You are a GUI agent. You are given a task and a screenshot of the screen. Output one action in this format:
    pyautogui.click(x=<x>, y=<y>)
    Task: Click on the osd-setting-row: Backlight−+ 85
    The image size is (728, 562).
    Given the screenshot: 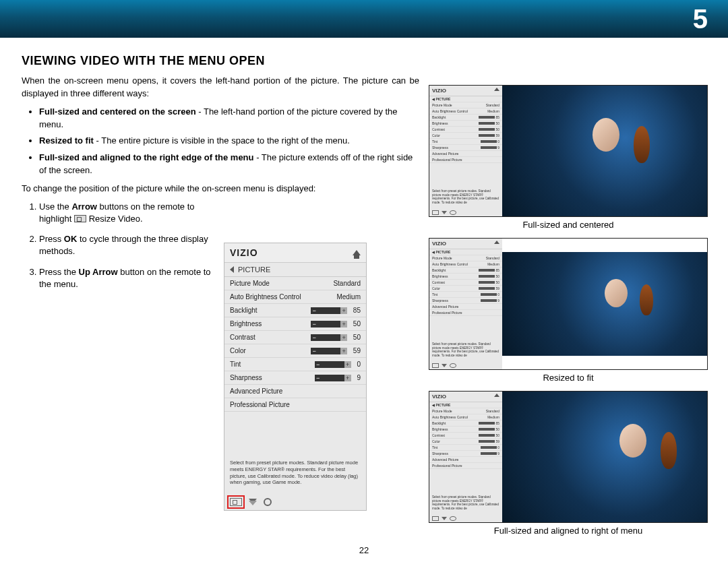 What is the action you would take?
    pyautogui.click(x=295, y=311)
    